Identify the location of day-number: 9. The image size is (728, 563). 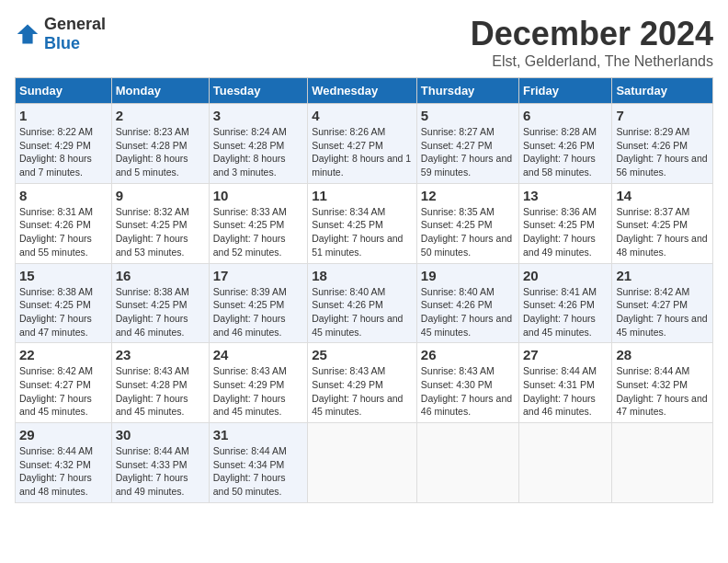
(160, 195).